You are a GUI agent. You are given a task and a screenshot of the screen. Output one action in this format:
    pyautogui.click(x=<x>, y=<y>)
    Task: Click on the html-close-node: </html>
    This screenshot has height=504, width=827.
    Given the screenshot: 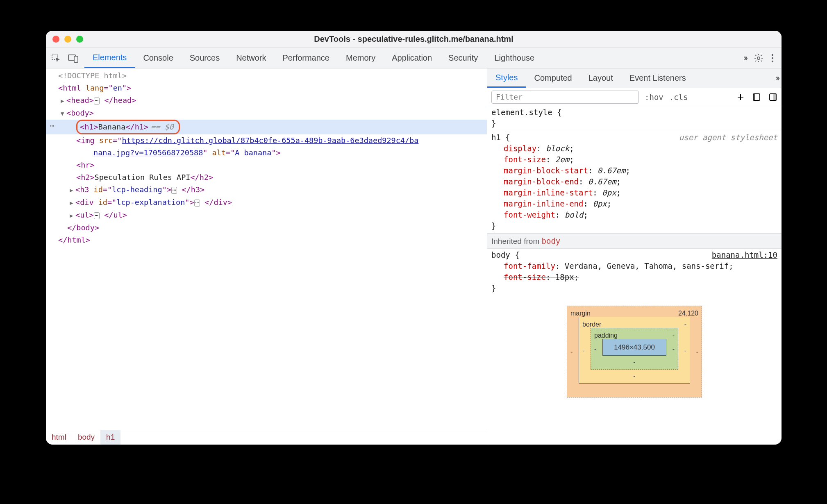 What is the action you would take?
    pyautogui.click(x=266, y=240)
    